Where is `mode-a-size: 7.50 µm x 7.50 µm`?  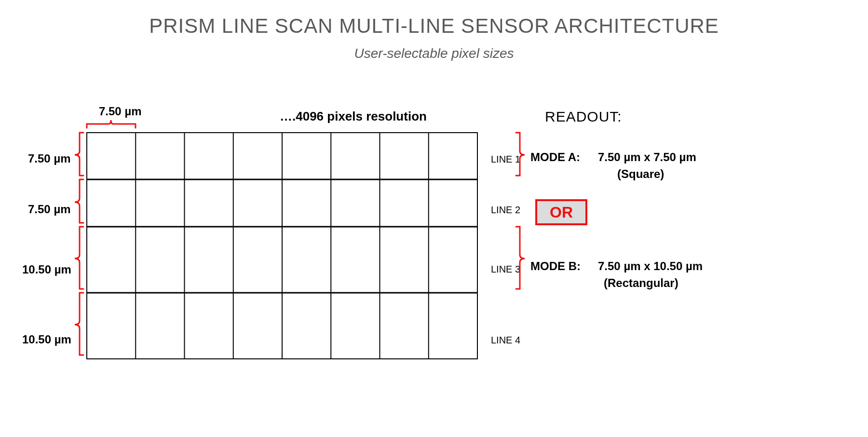 mode-a-size: 7.50 µm x 7.50 µm is located at coordinates (647, 157).